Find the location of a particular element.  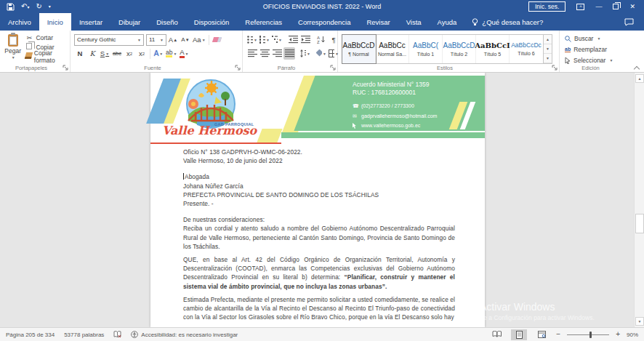

style-titulo-6: AaBbCcDcTítulo 6 is located at coordinates (526, 49).